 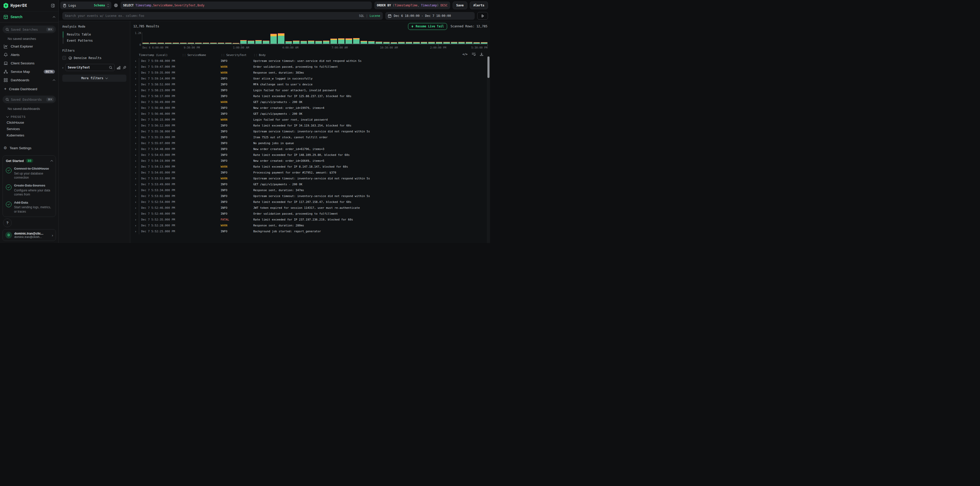 What do you see at coordinates (94, 35) in the screenshot?
I see `mode-results-table: Results Table` at bounding box center [94, 35].